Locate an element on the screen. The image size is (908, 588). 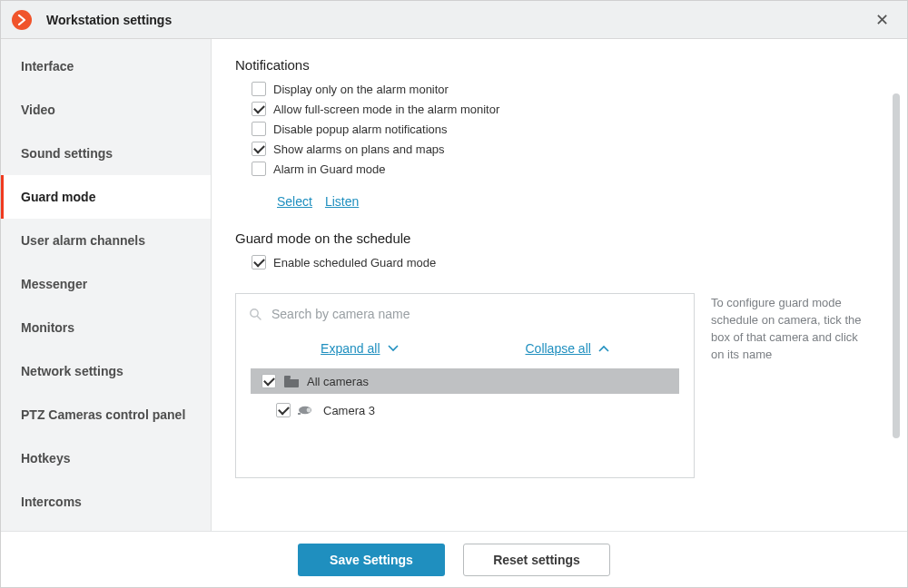
search-wrap is located at coordinates (465, 314).